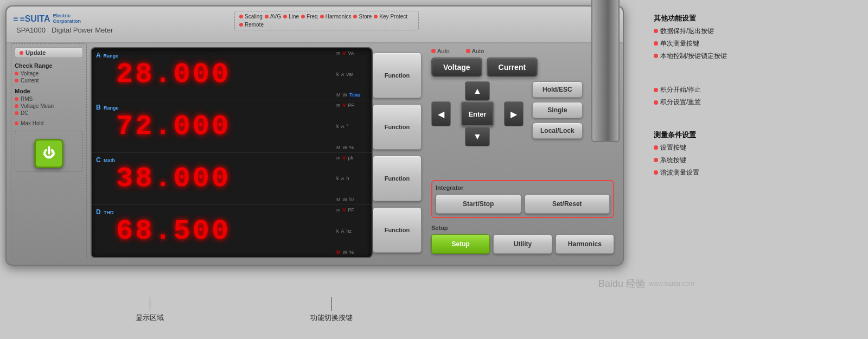 The image size is (868, 339). What do you see at coordinates (49, 80) in the screenshot?
I see `check-current-item: Current` at bounding box center [49, 80].